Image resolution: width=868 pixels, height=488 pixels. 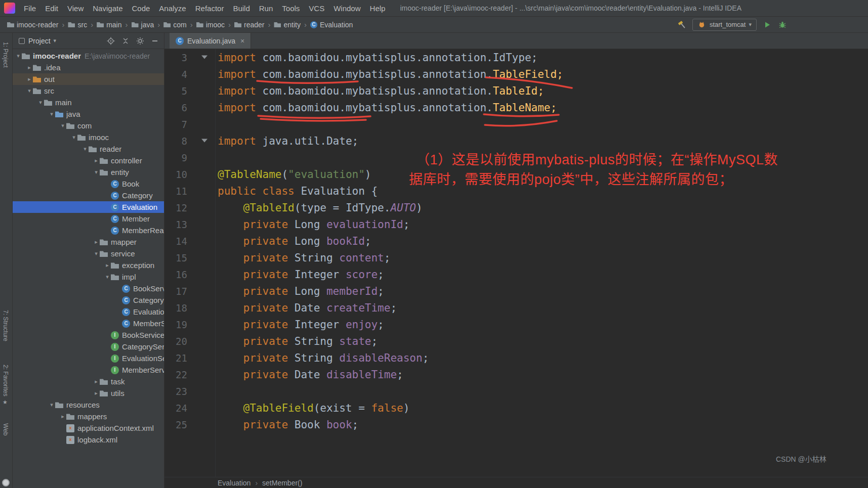 What do you see at coordinates (88, 138) in the screenshot?
I see `tree-item-imooc: ▾imooc` at bounding box center [88, 138].